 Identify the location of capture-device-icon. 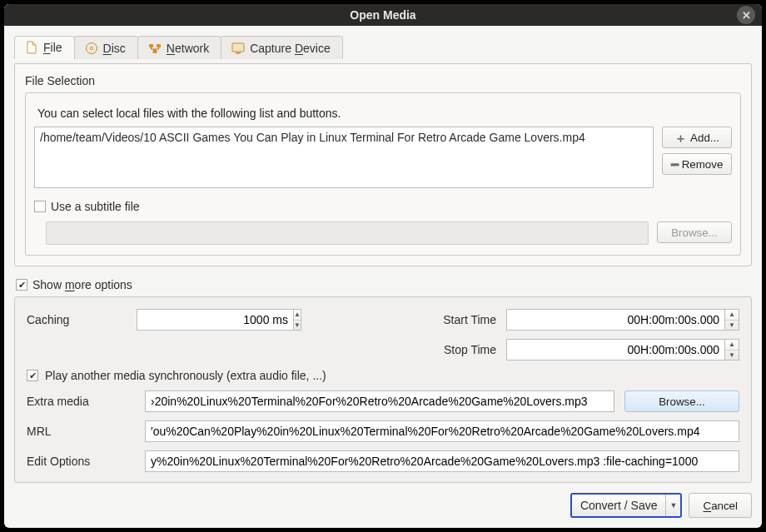
(238, 48).